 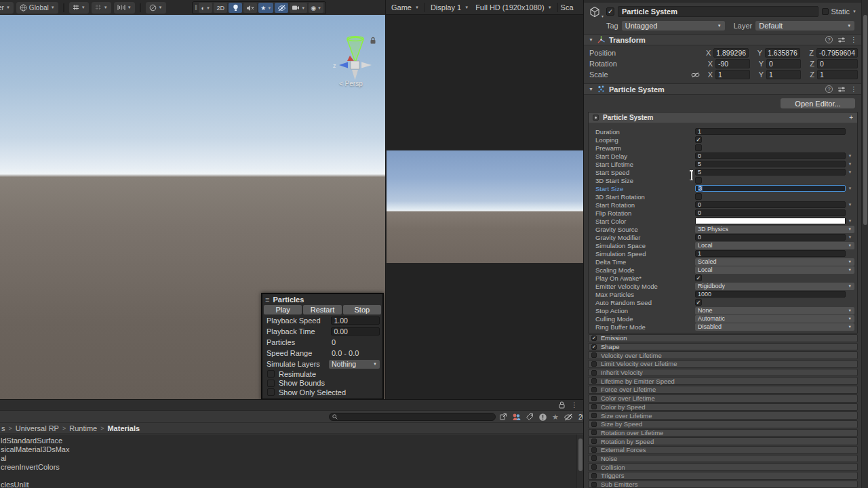 What do you see at coordinates (732, 64) in the screenshot?
I see `transform-rotation-x-field: -90` at bounding box center [732, 64].